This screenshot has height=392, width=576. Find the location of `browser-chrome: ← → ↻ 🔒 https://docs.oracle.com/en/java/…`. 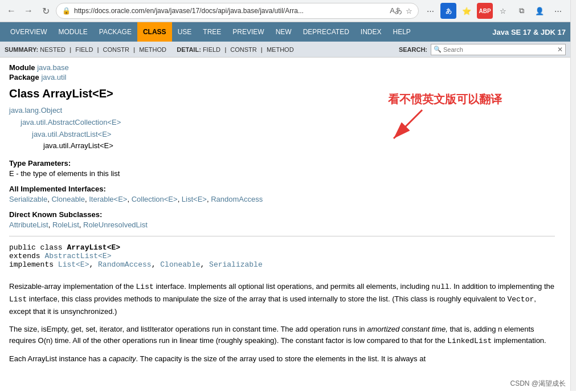

browser-chrome: ← → ↻ 🔒 https://docs.oracle.com/en/java/… is located at coordinates (285, 11).